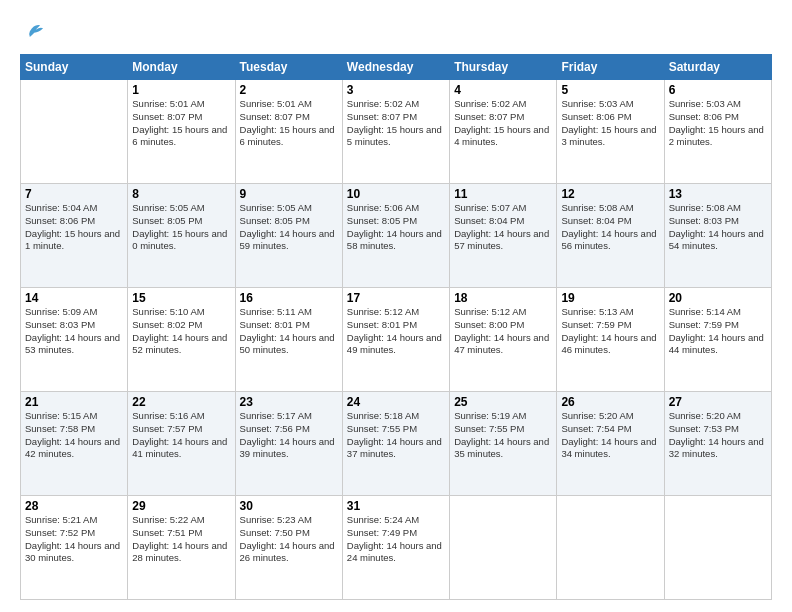  What do you see at coordinates (718, 194) in the screenshot?
I see `day-number: 13` at bounding box center [718, 194].